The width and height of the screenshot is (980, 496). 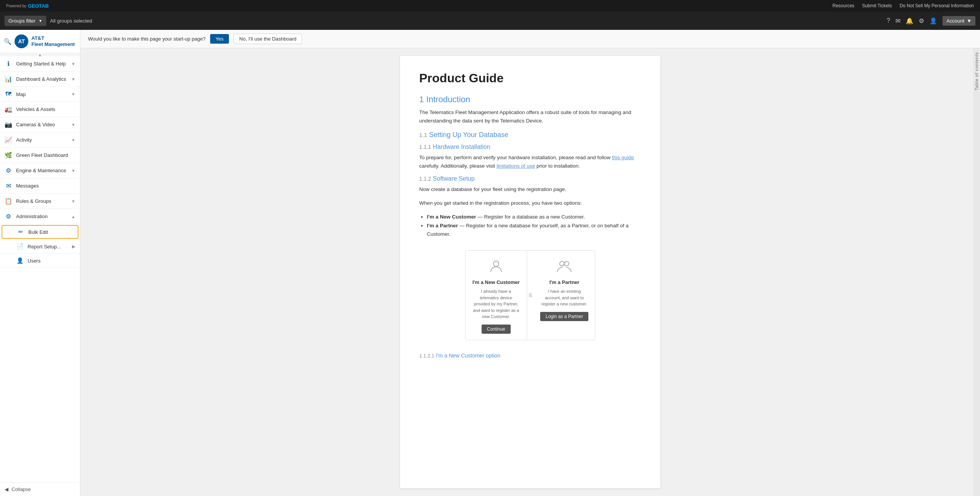 What do you see at coordinates (877, 6) in the screenshot?
I see `submit-tickets-link: Submit Tickets` at bounding box center [877, 6].